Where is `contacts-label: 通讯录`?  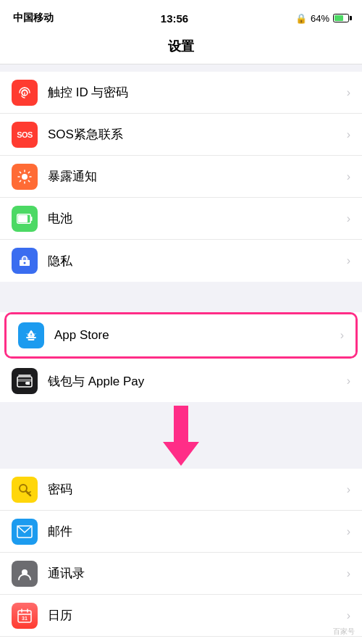
contacts-label: 通讯录 is located at coordinates (194, 574).